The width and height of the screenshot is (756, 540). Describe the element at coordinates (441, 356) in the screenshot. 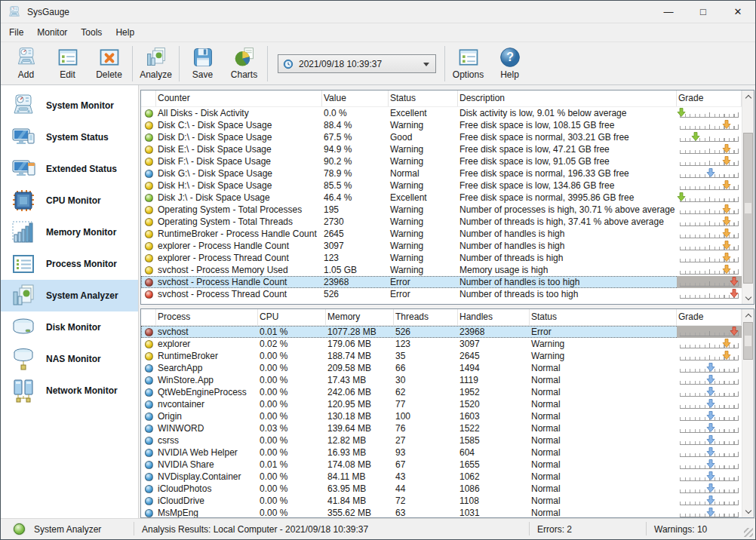

I see `process-row: RuntimeBroker0.00 %188.74 MB352645Warnin…` at that location.